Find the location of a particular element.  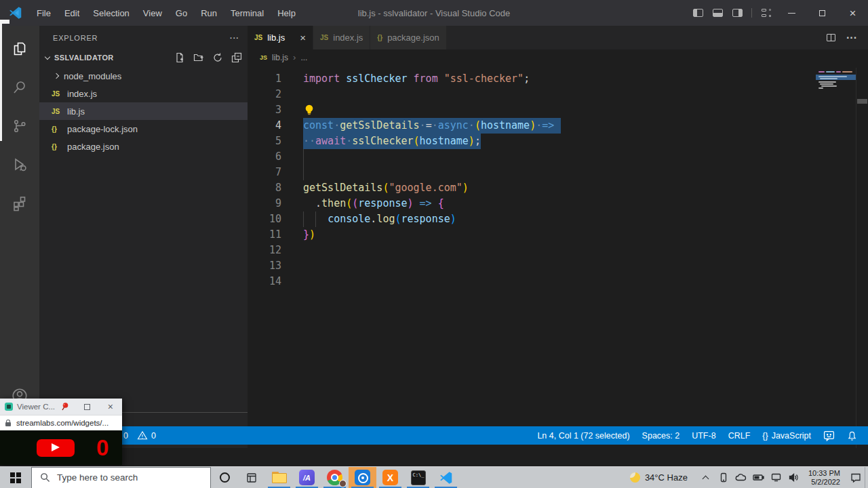

split-editor-icon is located at coordinates (831, 38).